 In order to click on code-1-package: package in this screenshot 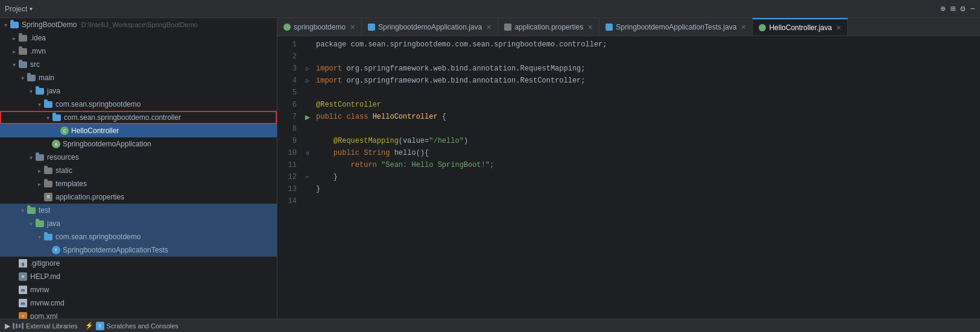, I will do `click(334, 45)`.